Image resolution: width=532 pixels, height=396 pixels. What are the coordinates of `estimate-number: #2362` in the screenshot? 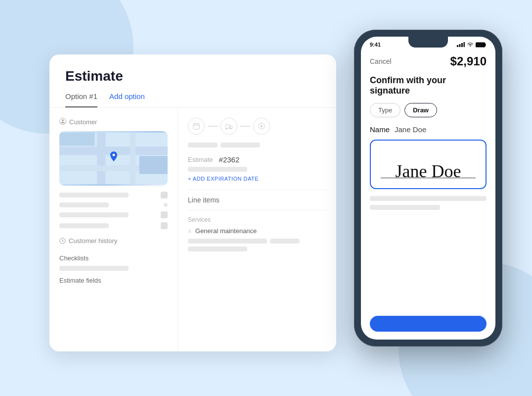 It's located at (229, 159).